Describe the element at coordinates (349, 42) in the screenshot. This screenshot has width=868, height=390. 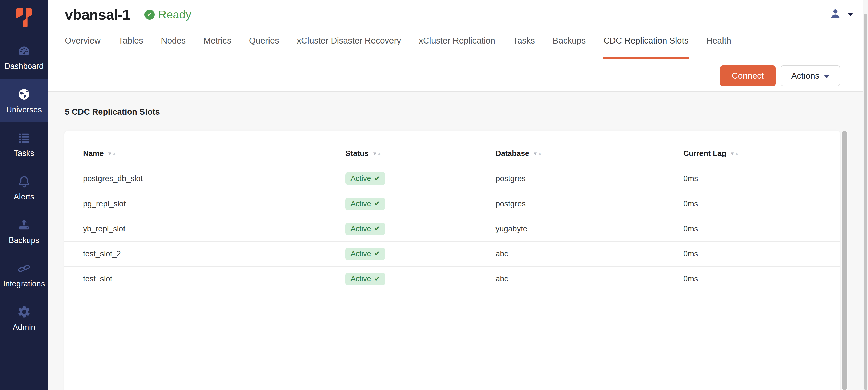
I see `tab-xcluster-disaster-recovery: xCluster Disaster Recovery` at that location.